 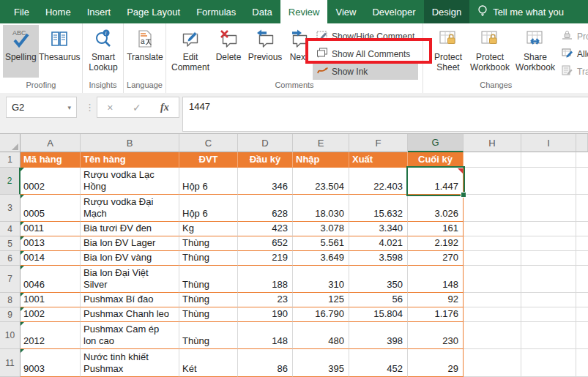 I want to click on col-header-h: H, so click(x=492, y=143).